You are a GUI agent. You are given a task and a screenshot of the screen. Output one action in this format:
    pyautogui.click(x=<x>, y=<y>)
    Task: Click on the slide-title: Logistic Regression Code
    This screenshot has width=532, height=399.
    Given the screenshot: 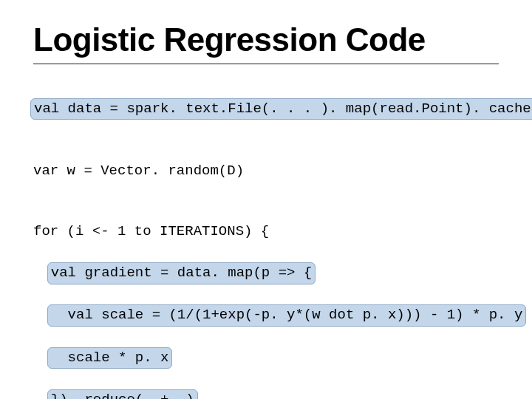 What is the action you would take?
    pyautogui.click(x=266, y=40)
    